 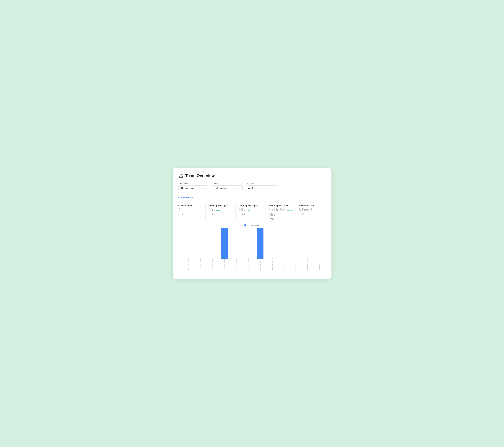 I want to click on stats-row: Conversations2( Total )Incoming Messages…, so click(x=252, y=212).